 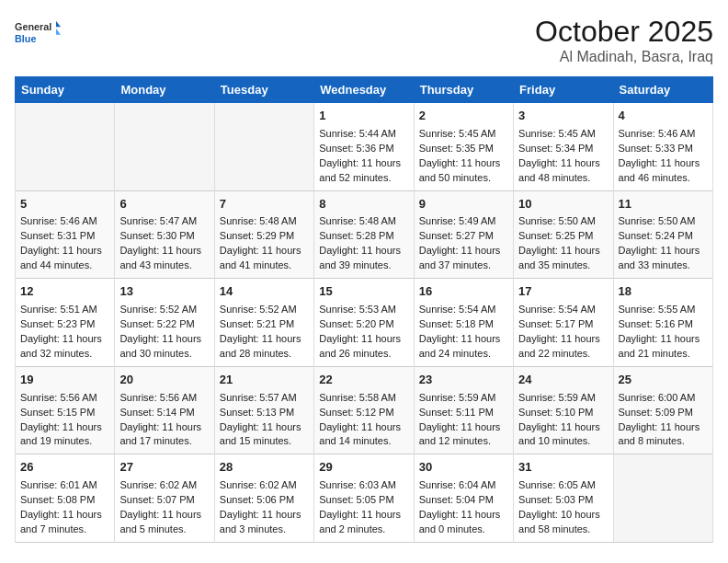 What do you see at coordinates (164, 236) in the screenshot?
I see `day-info: Sunset: 5:30 PM` at bounding box center [164, 236].